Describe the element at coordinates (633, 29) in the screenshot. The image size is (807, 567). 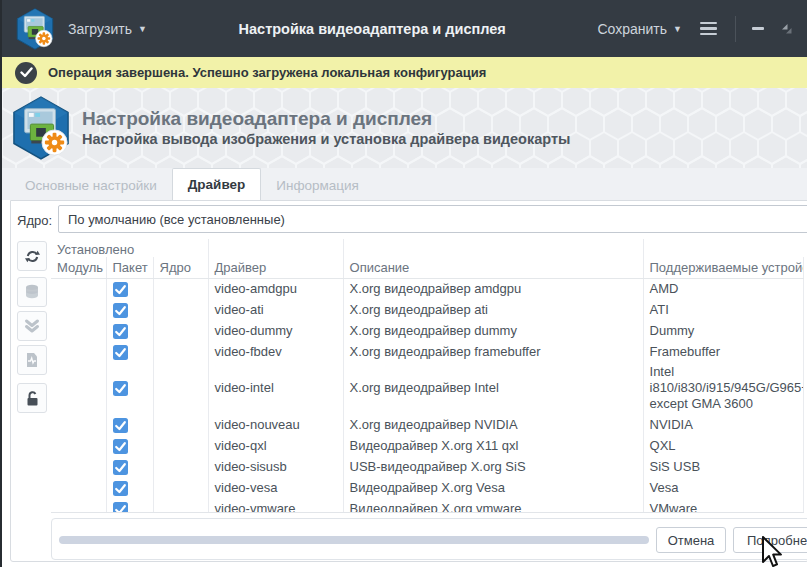
I see `save-menu-label: Сохранить` at that location.